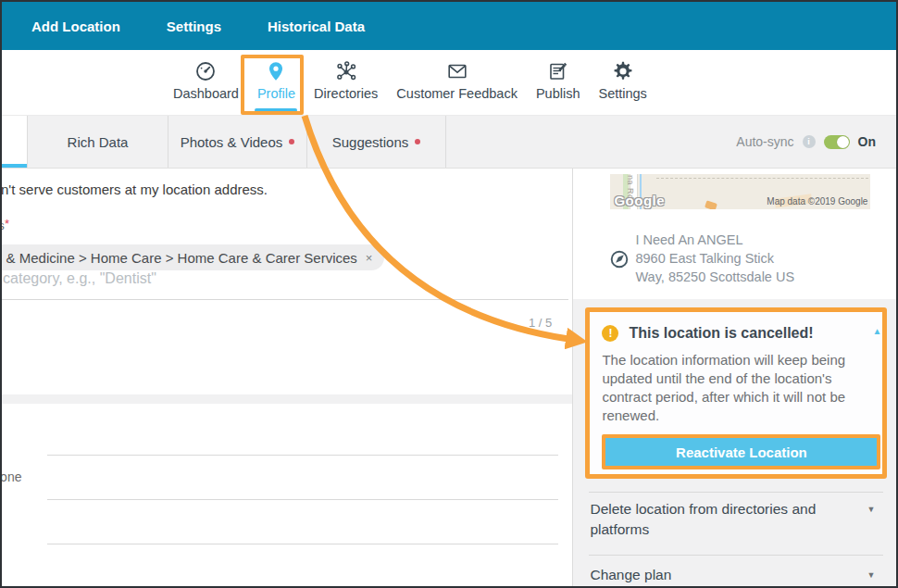 The height and width of the screenshot is (588, 898). What do you see at coordinates (287, 399) in the screenshot?
I see `section-divider-band` at bounding box center [287, 399].